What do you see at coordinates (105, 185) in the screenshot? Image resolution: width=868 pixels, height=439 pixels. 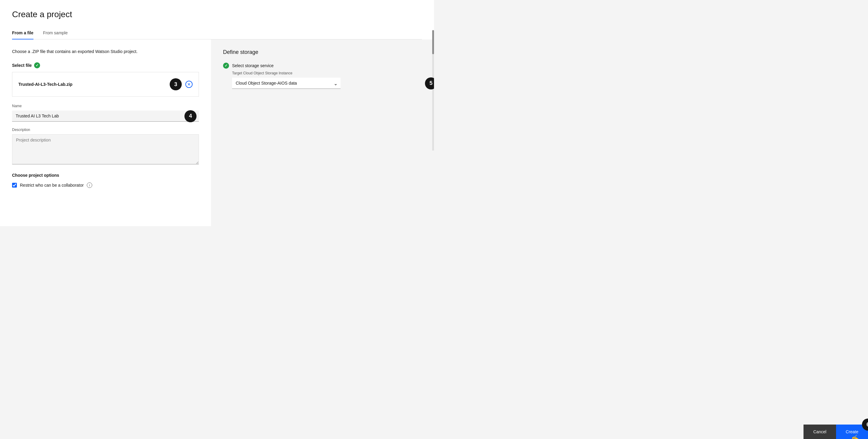 I see `checkbox-row: Restrict who can be a collaborator i` at bounding box center [105, 185].